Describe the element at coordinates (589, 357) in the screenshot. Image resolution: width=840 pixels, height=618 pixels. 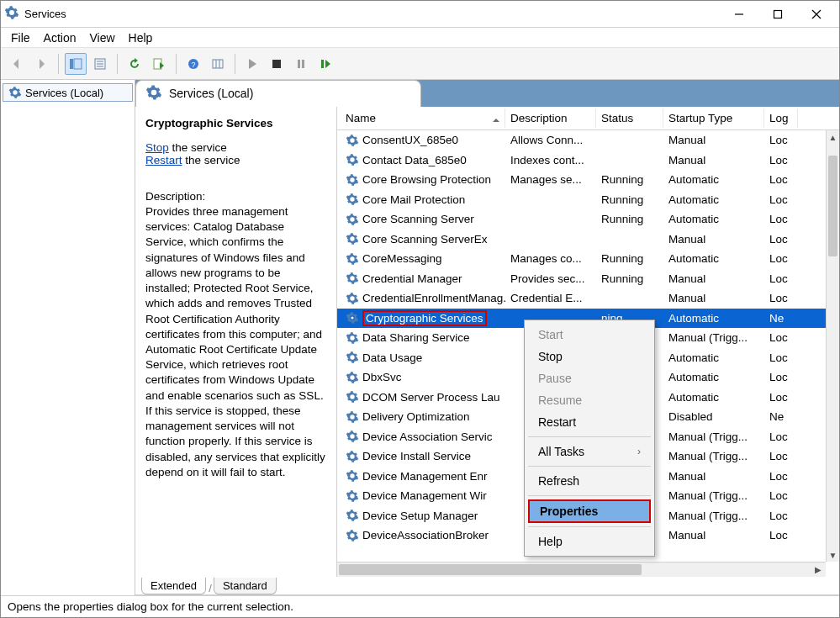
I see `cm-stop: Stop` at that location.